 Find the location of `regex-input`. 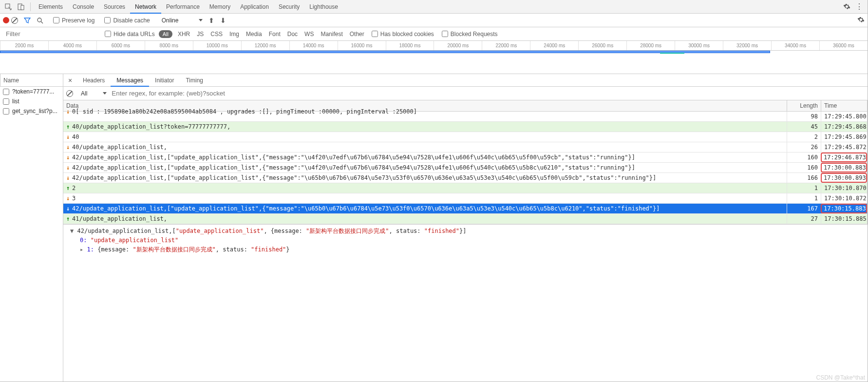

regex-input is located at coordinates (257, 94).